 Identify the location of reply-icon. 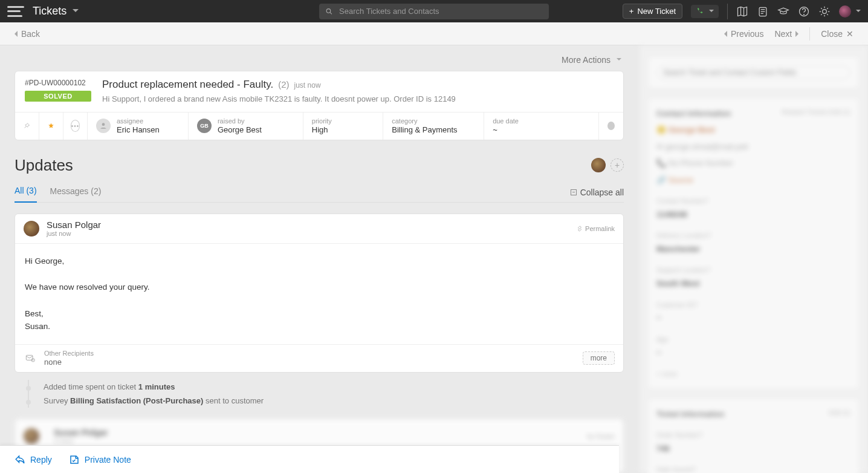
(20, 460).